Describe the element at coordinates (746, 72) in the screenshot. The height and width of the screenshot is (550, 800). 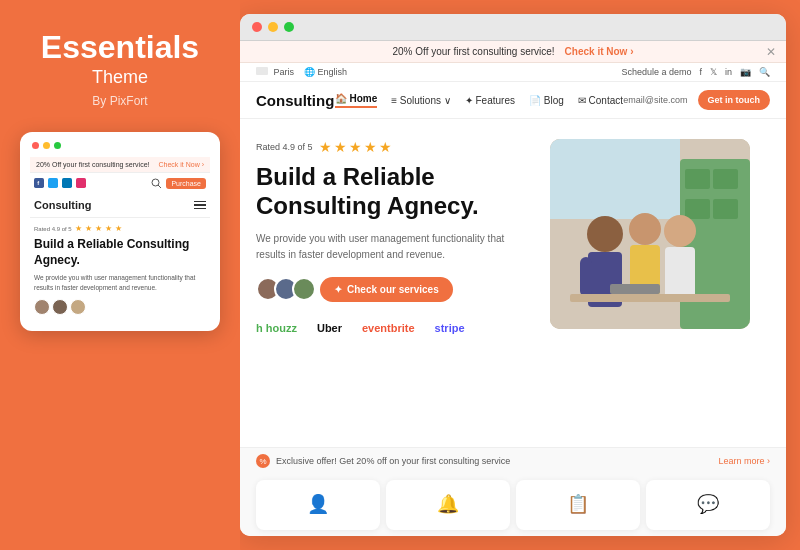
I see `instagram-social-link: 📷` at that location.